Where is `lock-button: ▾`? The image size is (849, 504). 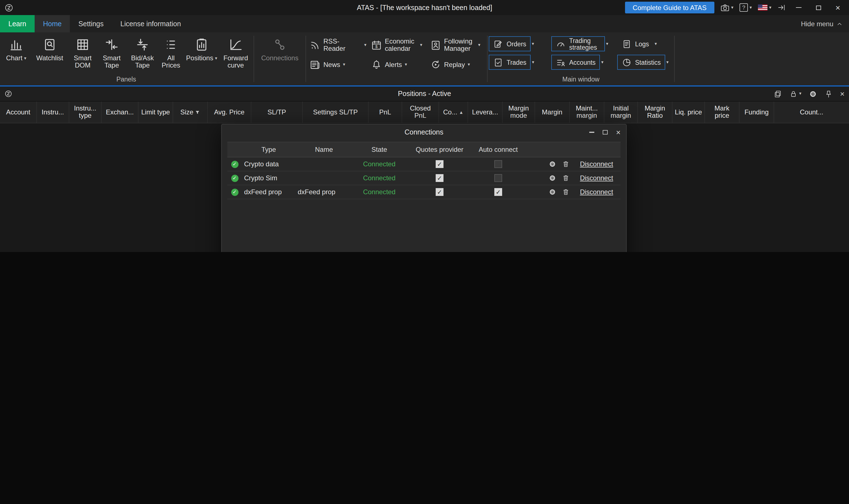 lock-button: ▾ is located at coordinates (795, 94).